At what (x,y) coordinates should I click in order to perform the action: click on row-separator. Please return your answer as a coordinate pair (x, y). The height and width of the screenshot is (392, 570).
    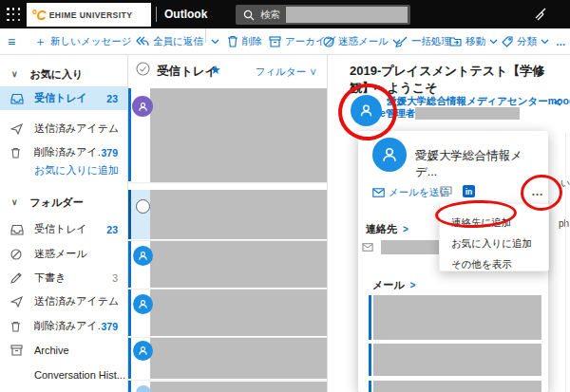
    Looking at the image, I should click on (228, 182).